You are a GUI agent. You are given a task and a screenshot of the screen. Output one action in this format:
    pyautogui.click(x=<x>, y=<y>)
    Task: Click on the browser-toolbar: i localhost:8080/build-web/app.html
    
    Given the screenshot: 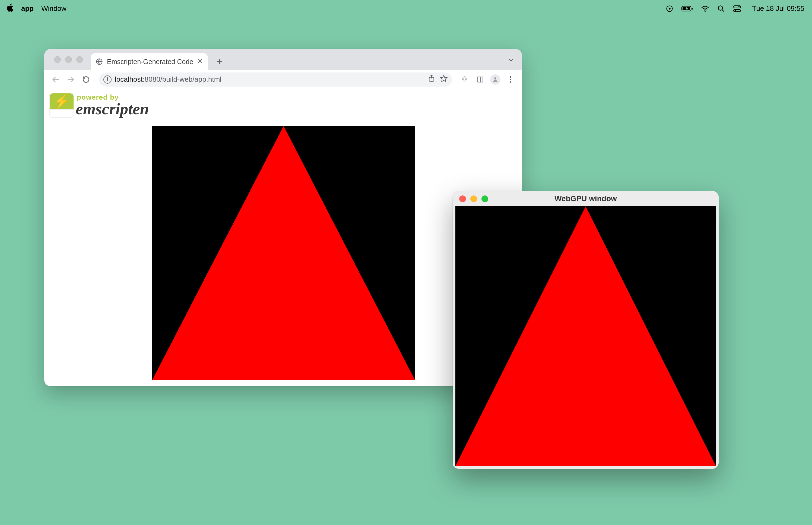 What is the action you would take?
    pyautogui.click(x=283, y=79)
    